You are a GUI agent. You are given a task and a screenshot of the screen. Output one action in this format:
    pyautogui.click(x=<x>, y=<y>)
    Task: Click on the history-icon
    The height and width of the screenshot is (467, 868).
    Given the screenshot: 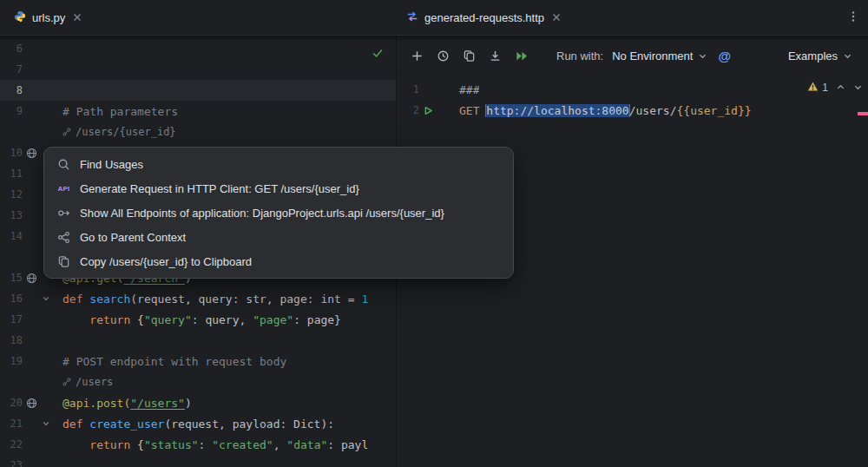 What is the action you would take?
    pyautogui.click(x=443, y=56)
    